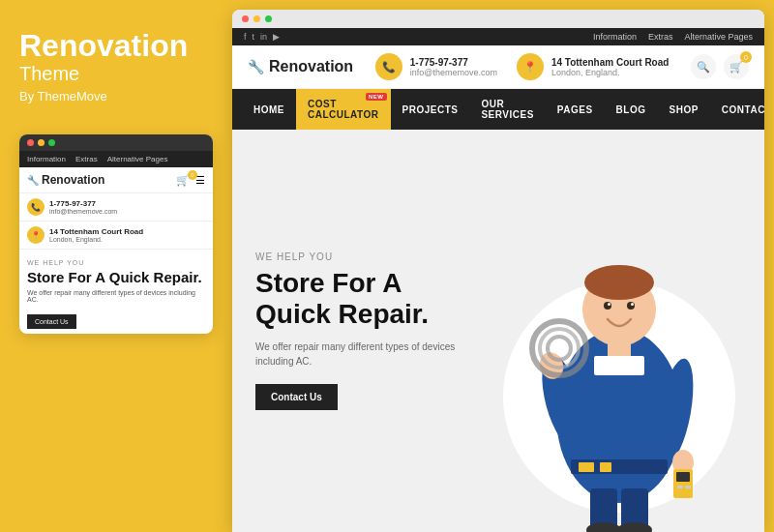 The image size is (774, 532). Describe the element at coordinates (746, 57) in the screenshot. I see `cart-count-badge: 0` at that location.